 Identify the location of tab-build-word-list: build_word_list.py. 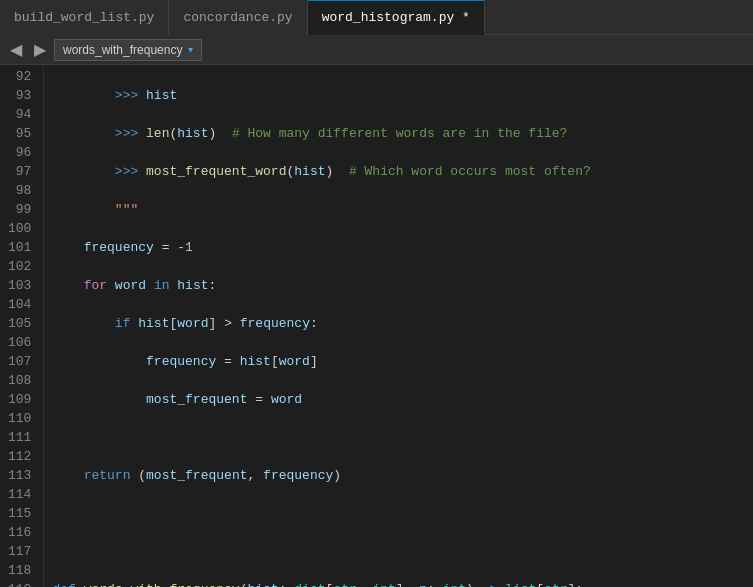
(84, 18).